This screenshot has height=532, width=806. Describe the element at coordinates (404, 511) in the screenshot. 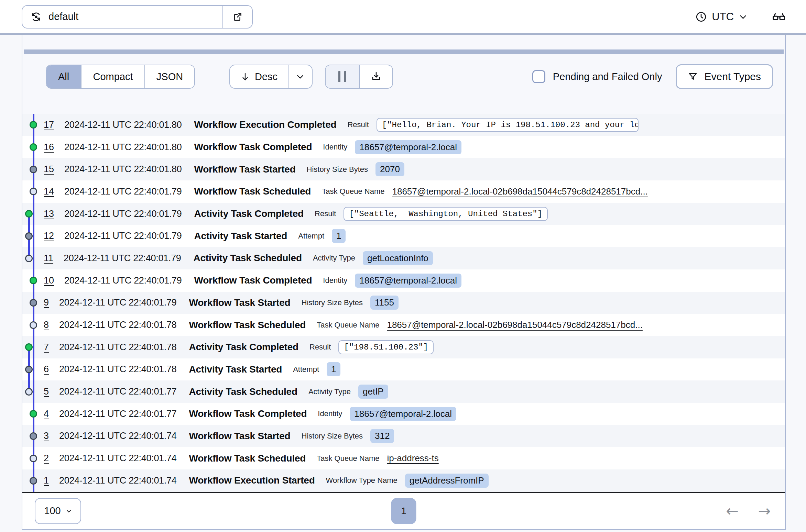

I see `current-page-button: 1` at that location.